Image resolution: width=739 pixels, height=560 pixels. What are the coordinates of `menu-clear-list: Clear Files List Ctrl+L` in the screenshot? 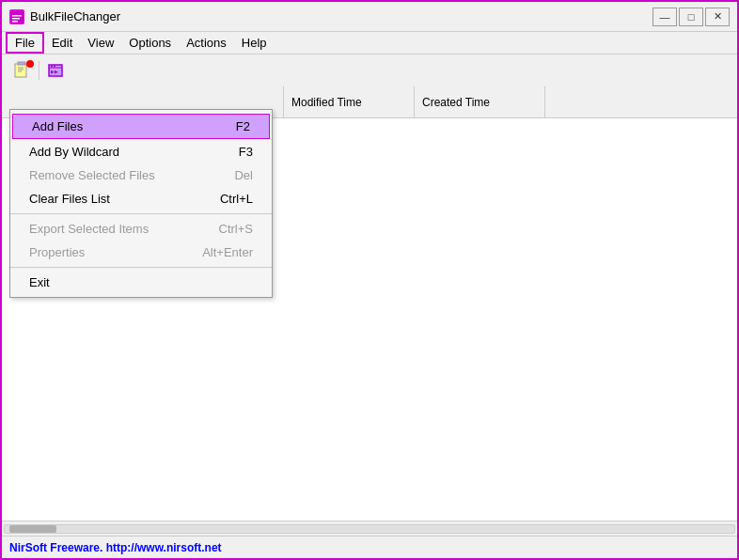 It's located at (141, 199).